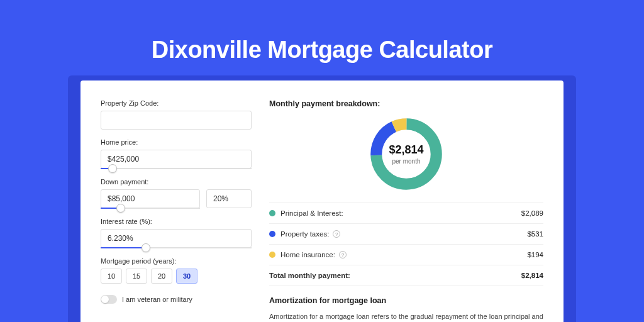 The width and height of the screenshot is (644, 322). I want to click on donut-amount: $2,814, so click(406, 150).